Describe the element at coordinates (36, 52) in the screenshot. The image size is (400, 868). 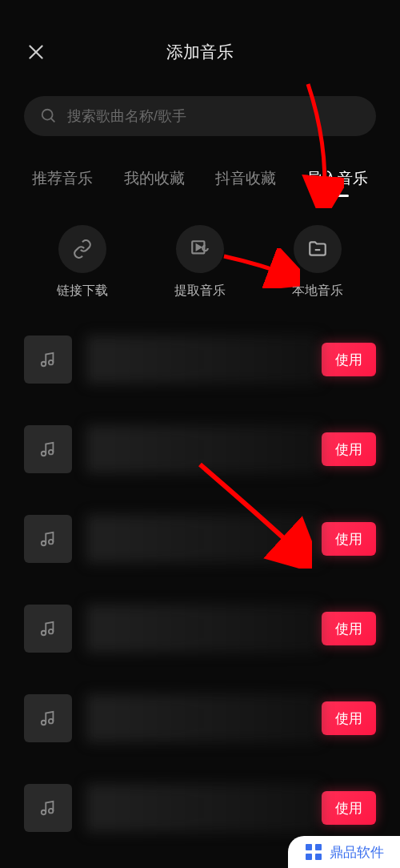
I see `close-button` at that location.